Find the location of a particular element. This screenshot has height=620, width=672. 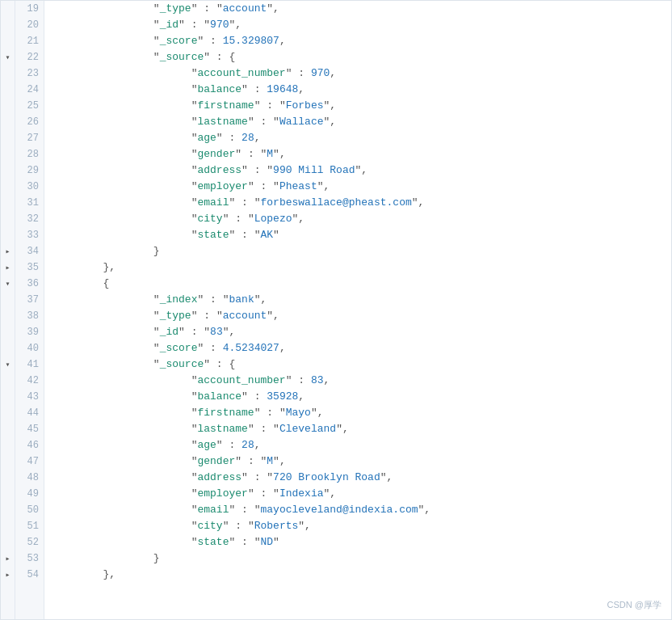

token-key: address is located at coordinates (220, 171).